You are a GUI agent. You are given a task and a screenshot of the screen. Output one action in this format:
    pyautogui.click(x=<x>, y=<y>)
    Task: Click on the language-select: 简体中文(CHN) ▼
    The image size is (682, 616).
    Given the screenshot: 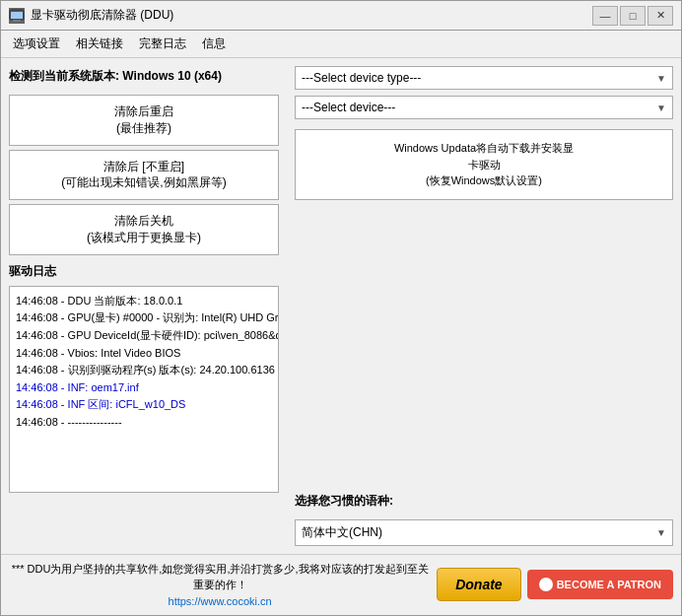 What is the action you would take?
    pyautogui.click(x=484, y=532)
    